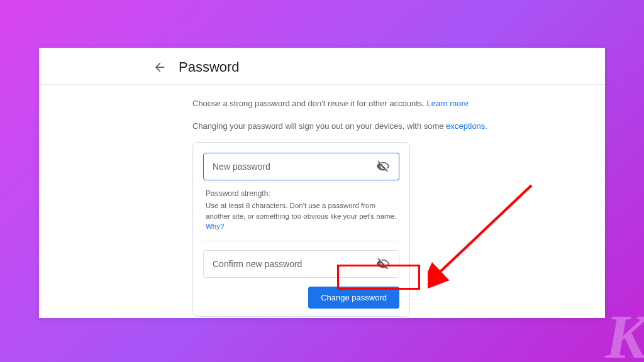 Image resolution: width=644 pixels, height=362 pixels. What do you see at coordinates (301, 211) in the screenshot?
I see `strength-description: Use at least 8 characters. Don't use a p…` at bounding box center [301, 211].